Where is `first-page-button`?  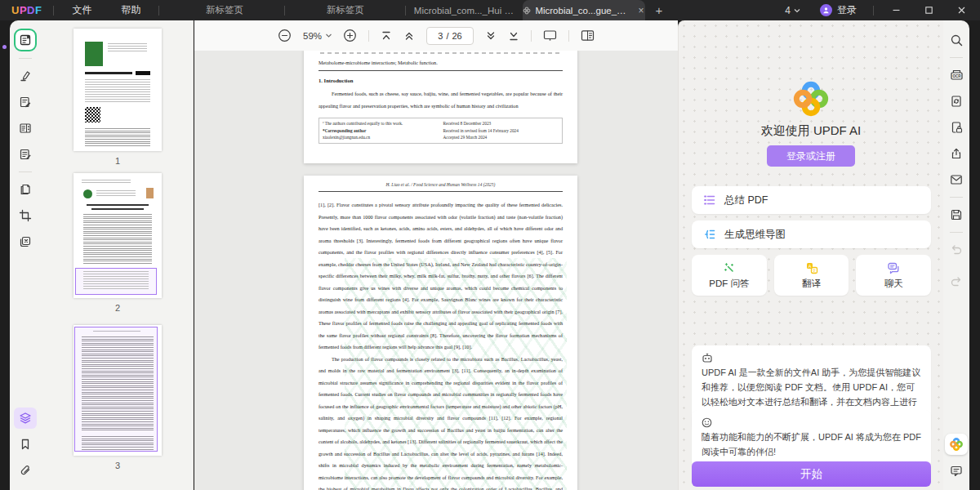 first-page-button is located at coordinates (386, 36).